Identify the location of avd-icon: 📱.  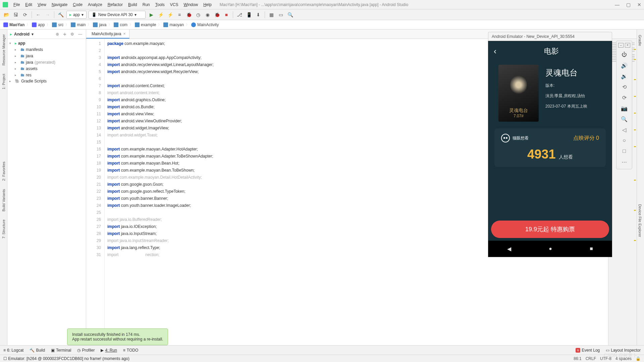
(249, 15).